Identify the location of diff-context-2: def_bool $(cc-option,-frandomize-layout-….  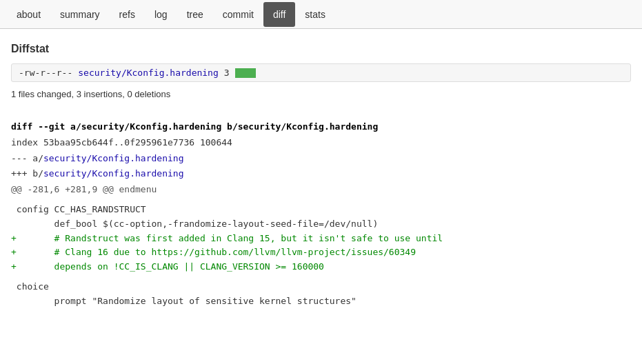
(321, 225).